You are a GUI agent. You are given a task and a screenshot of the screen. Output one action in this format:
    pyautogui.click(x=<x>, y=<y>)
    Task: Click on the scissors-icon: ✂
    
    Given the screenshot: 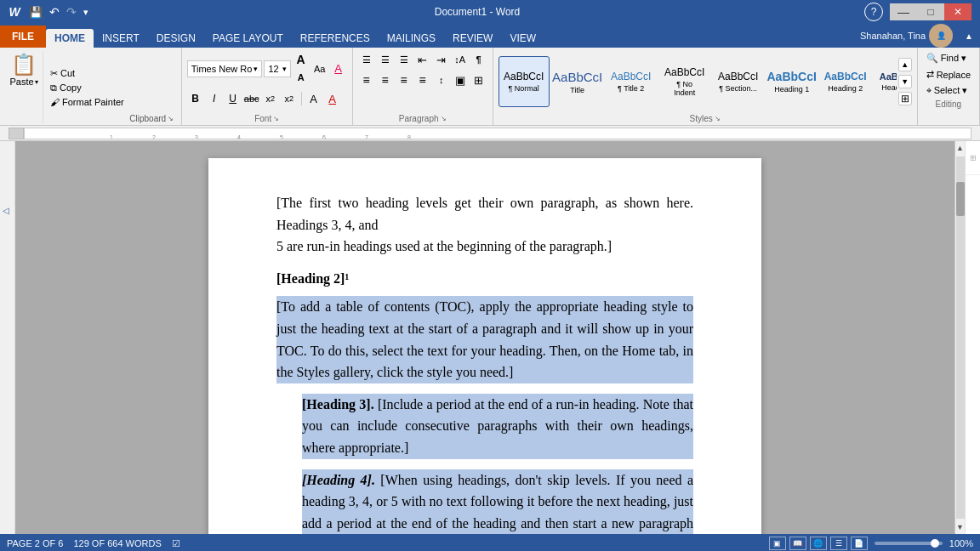 What is the action you would take?
    pyautogui.click(x=54, y=73)
    